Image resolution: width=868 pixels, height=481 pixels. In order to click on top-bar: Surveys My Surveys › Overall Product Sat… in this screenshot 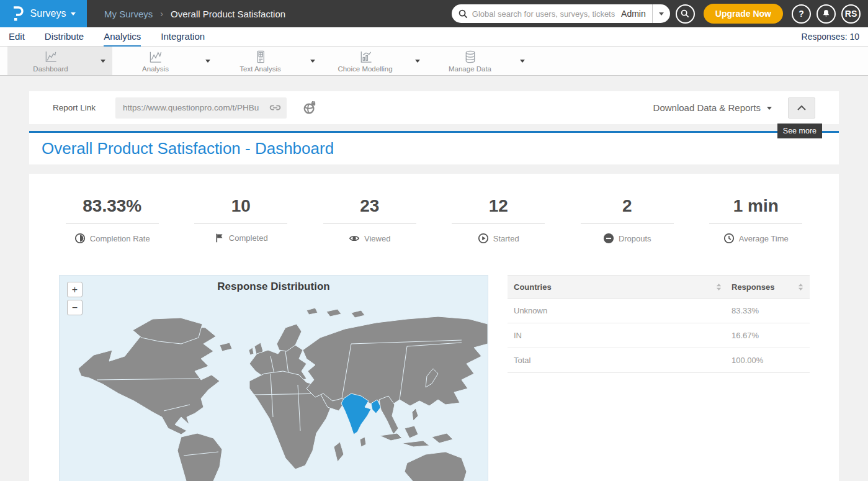, I will do `click(434, 14)`.